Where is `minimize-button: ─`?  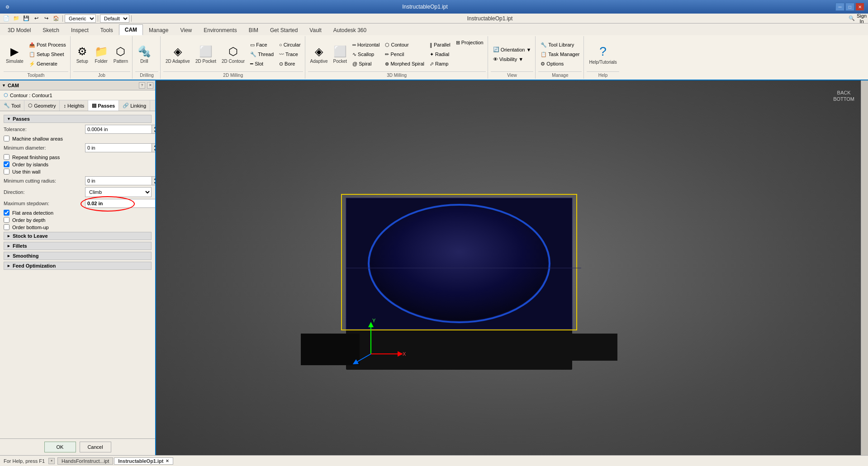 minimize-button: ─ is located at coordinates (840, 7).